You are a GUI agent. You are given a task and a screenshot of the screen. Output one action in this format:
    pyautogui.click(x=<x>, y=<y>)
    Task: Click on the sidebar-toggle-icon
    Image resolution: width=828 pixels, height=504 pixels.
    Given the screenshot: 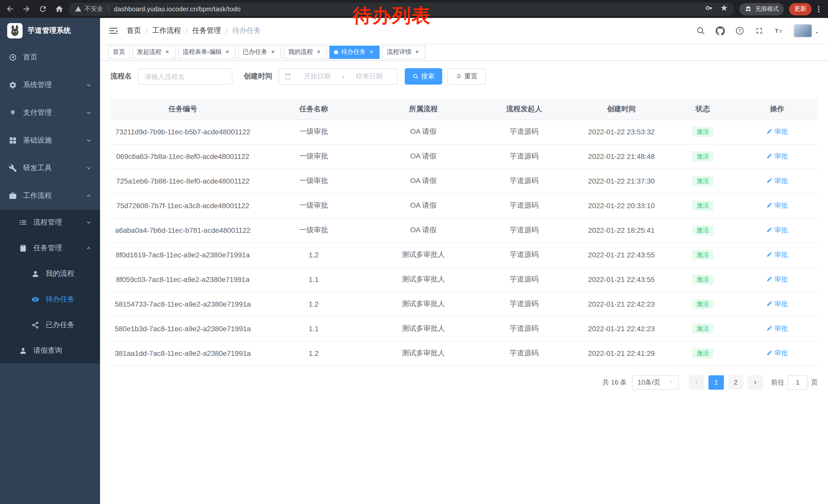 What is the action you would take?
    pyautogui.click(x=114, y=31)
    